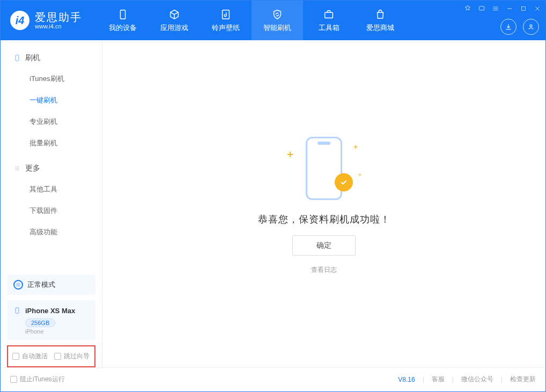 This screenshot has height=392, width=546. I want to click on shield-refresh-icon, so click(277, 14).